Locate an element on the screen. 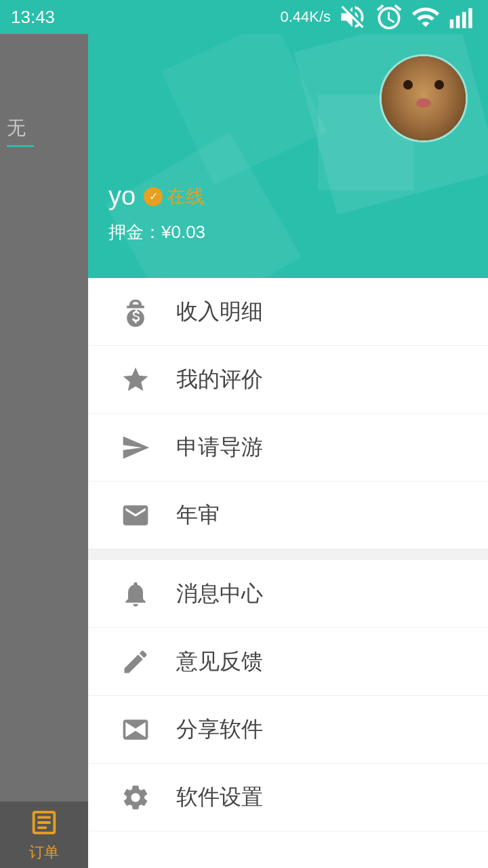 This screenshot has width=488, height=868. money-bag-icon is located at coordinates (136, 312).